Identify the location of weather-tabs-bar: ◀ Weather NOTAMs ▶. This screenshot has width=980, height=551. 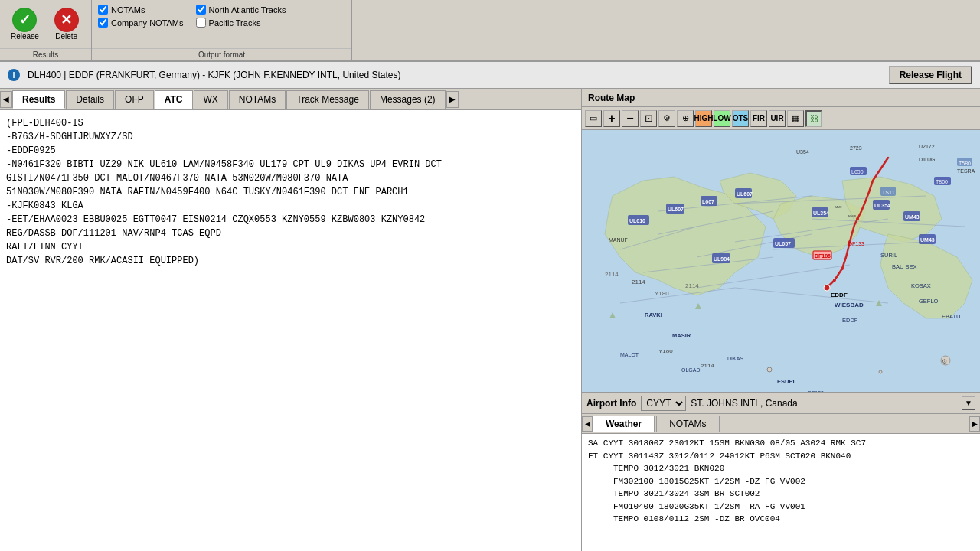
(781, 424).